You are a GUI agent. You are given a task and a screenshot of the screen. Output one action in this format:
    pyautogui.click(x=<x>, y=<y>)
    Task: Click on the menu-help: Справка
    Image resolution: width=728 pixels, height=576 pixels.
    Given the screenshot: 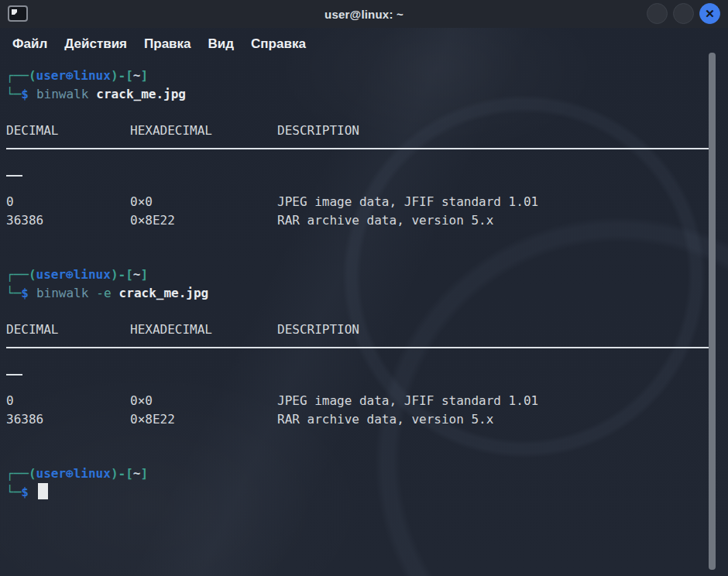 What is the action you would take?
    pyautogui.click(x=279, y=44)
    